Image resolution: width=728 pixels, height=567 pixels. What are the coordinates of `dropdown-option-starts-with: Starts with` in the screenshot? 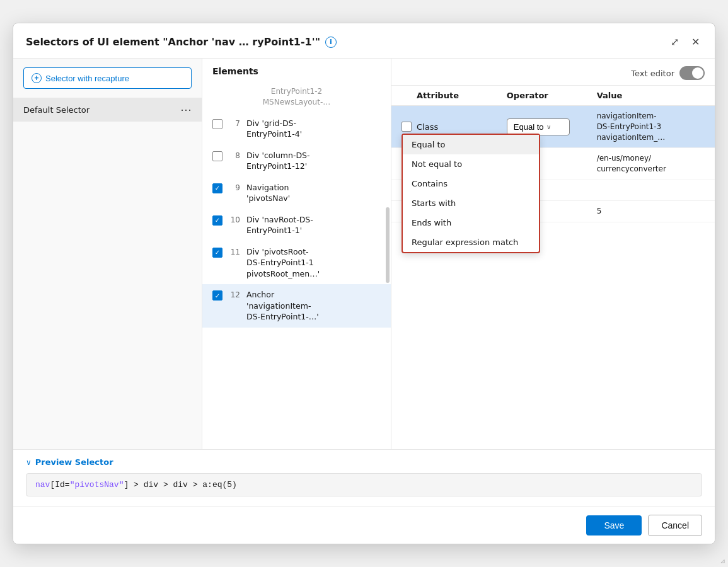 It's located at (471, 203).